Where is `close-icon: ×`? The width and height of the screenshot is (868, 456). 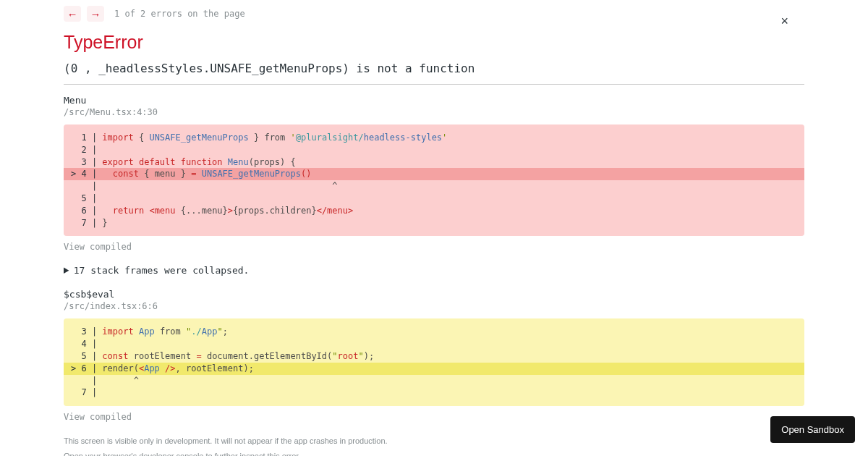 close-icon: × is located at coordinates (784, 21).